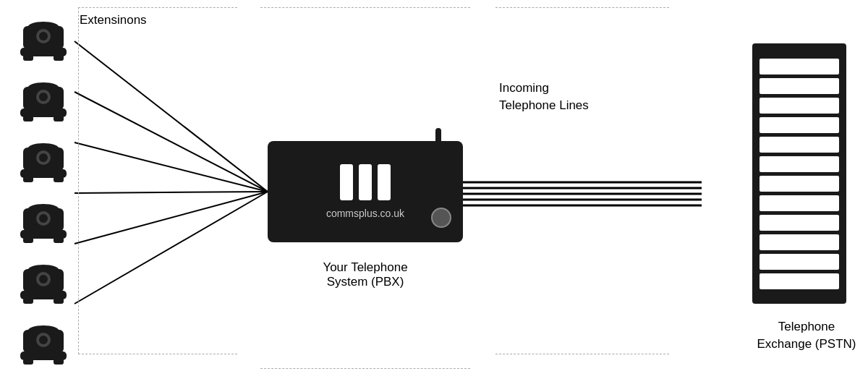 This screenshot has width=868, height=392. Describe the element at coordinates (544, 97) in the screenshot. I see `incoming-telephone-lines-label: Incoming Telephone Lines` at that location.